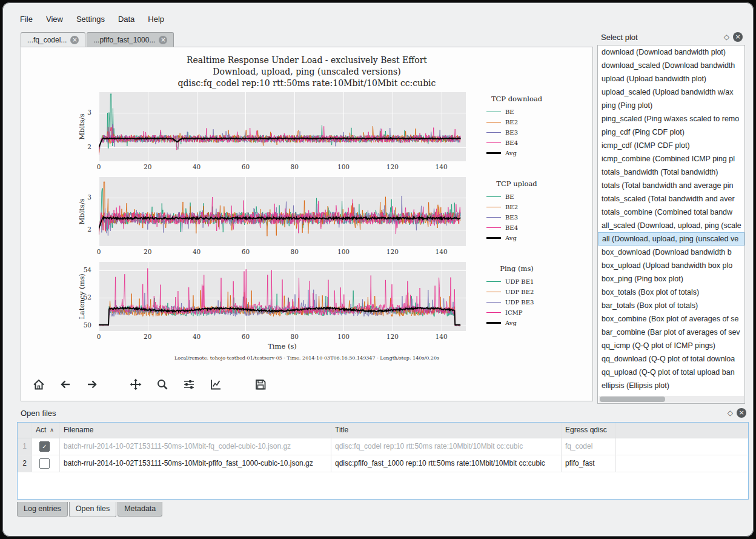 The width and height of the screenshot is (756, 539). I want to click on legend-ping: Ping (ms)UDP BE1UDP BE2UDP BE3ICMPAvg, so click(532, 296).